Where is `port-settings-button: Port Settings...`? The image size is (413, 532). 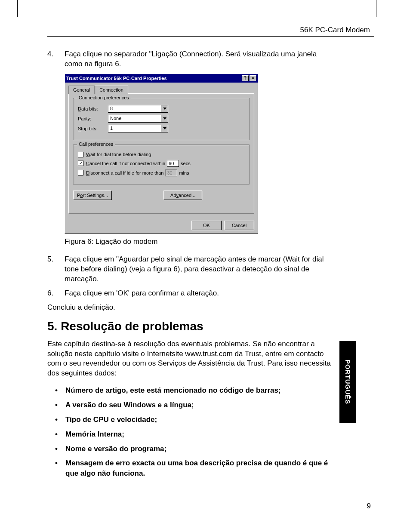 port-settings-button: Port Settings... is located at coordinates (92, 195).